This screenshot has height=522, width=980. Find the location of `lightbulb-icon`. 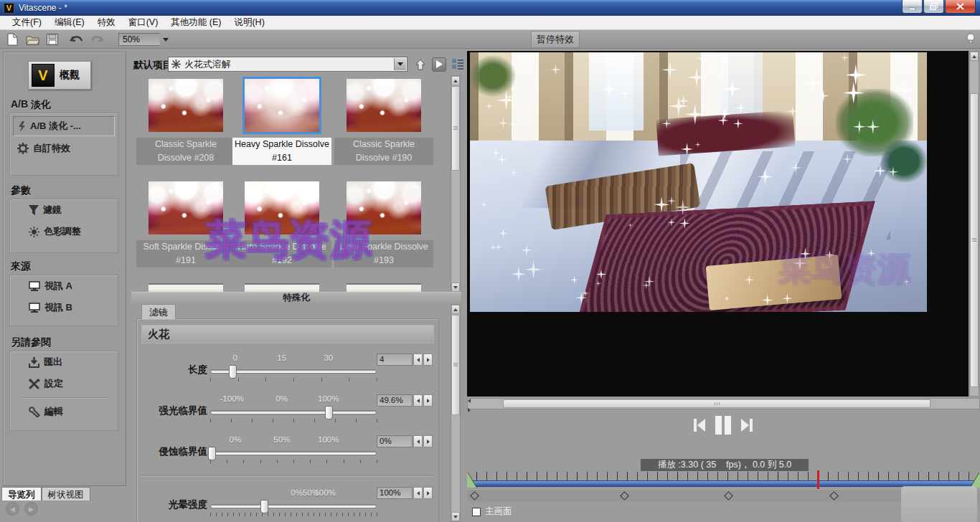

lightbulb-icon is located at coordinates (971, 39).